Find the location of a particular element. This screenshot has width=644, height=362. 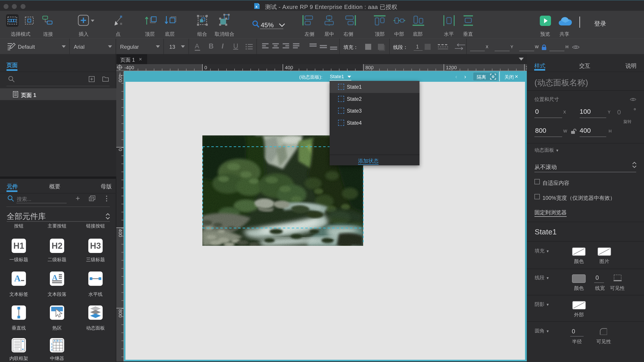

svg-text: x is located at coordinates (256, 6).